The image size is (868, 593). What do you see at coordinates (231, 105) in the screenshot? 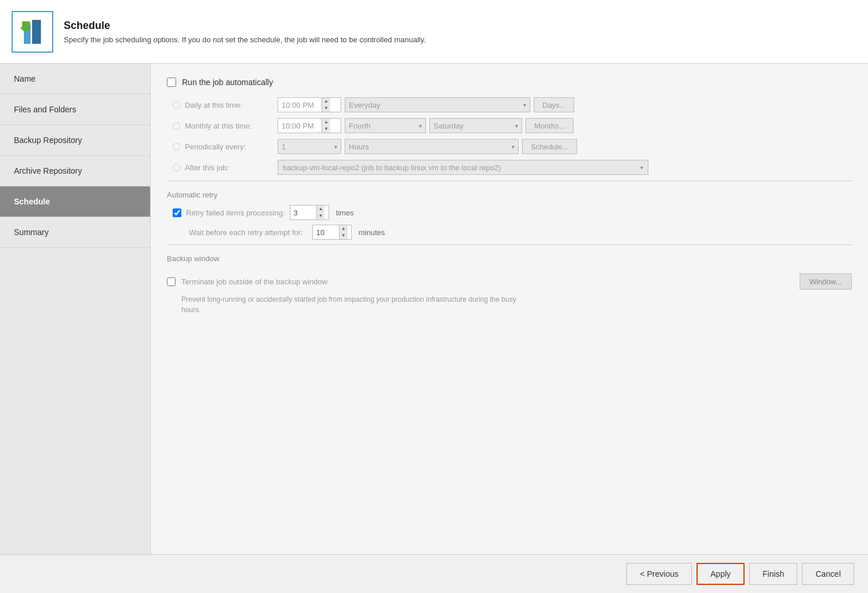
I see `daily-label: Daily at this time:` at bounding box center [231, 105].